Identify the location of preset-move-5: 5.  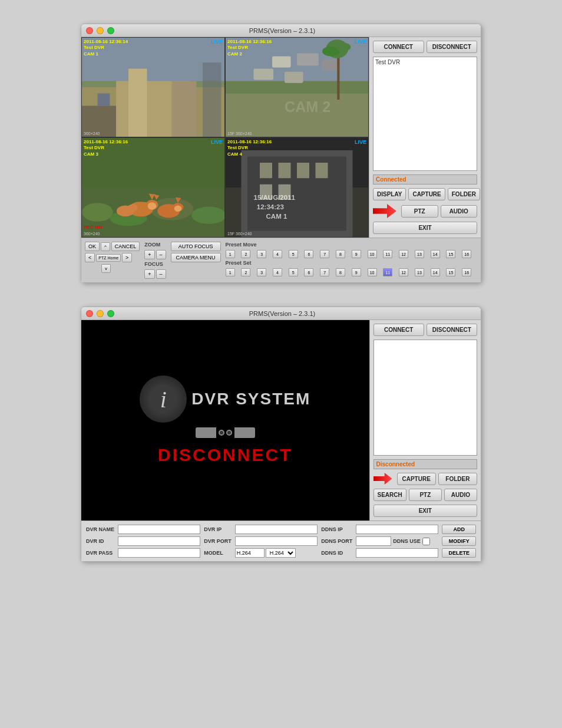
(293, 254).